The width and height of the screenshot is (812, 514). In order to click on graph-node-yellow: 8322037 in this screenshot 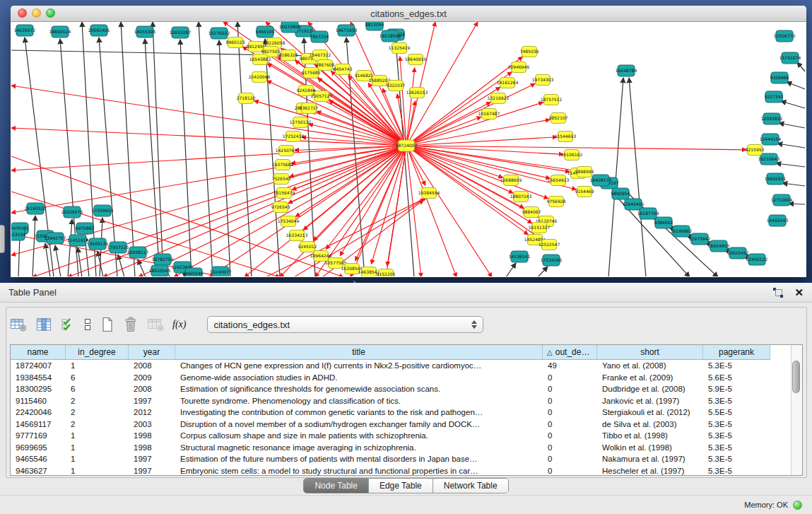, I will do `click(396, 86)`.